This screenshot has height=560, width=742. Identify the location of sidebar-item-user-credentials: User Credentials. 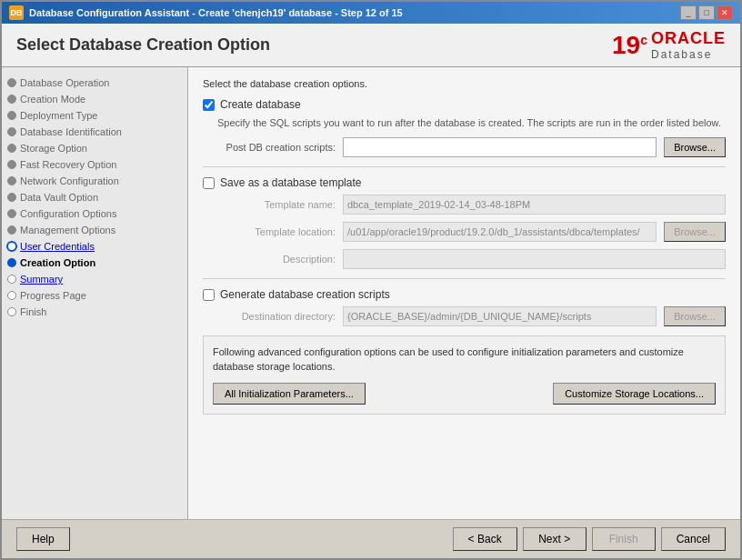
(95, 246).